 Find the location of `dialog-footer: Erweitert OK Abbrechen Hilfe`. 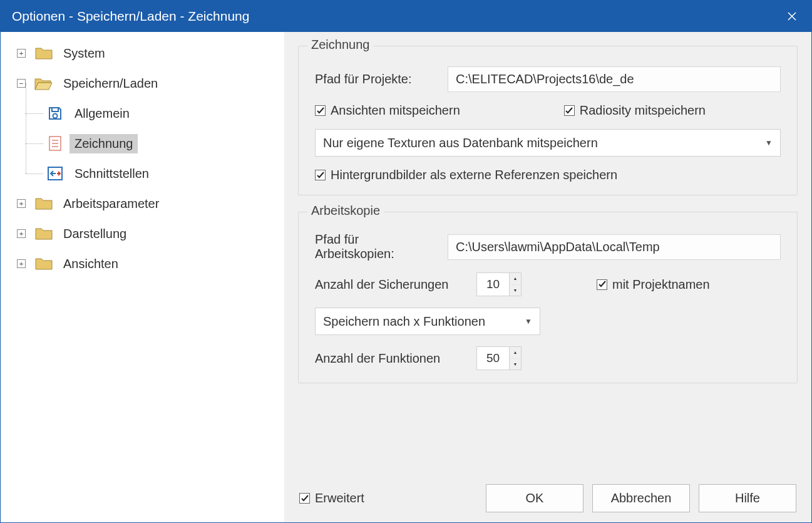

dialog-footer: Erweitert OK Abbrechen Hilfe is located at coordinates (548, 497).